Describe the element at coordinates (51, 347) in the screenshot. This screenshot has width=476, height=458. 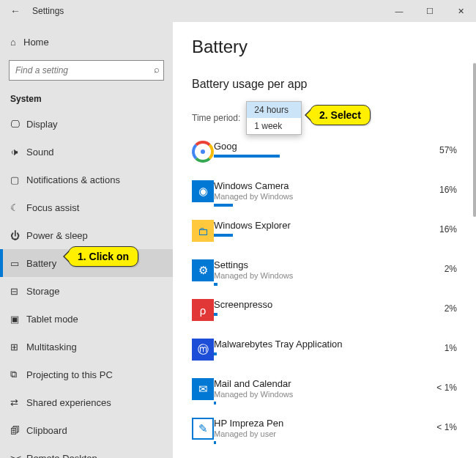
I see `sidebar-item-label: Multitasking` at that location.